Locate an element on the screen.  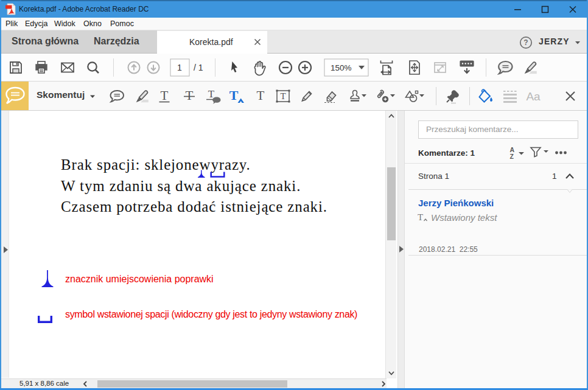
svg-text: 1 is located at coordinates (180, 68).